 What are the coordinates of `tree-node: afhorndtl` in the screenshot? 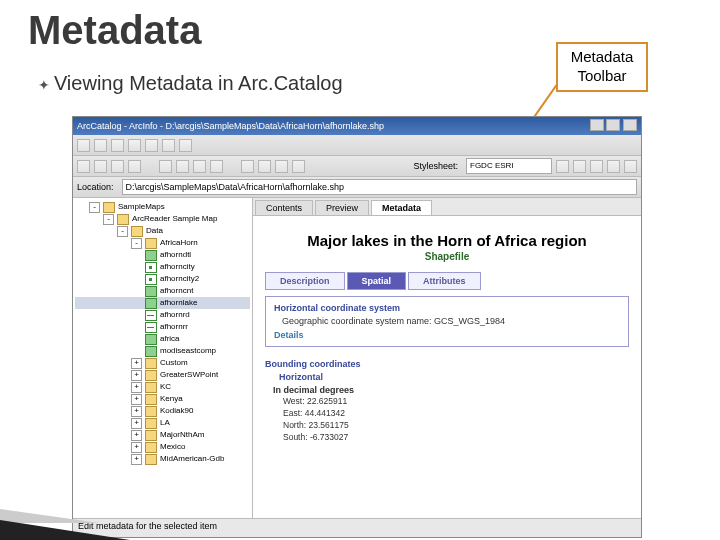 It's located at (176, 255).